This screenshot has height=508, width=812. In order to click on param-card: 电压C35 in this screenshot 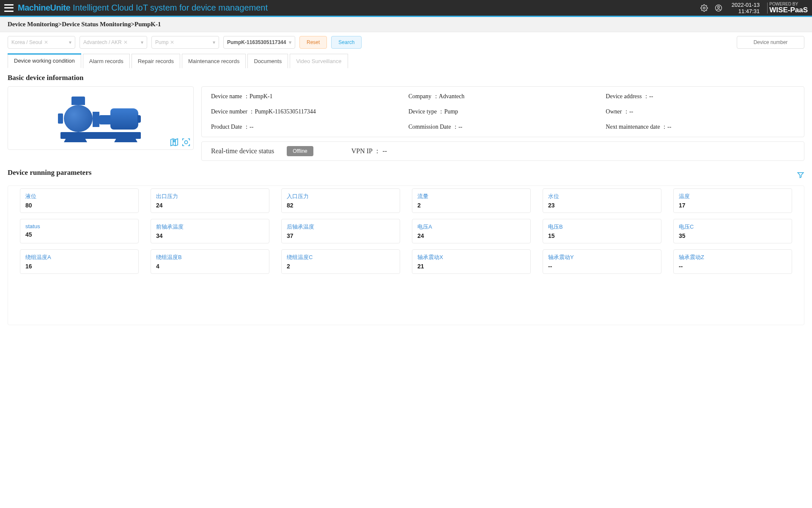, I will do `click(732, 231)`.